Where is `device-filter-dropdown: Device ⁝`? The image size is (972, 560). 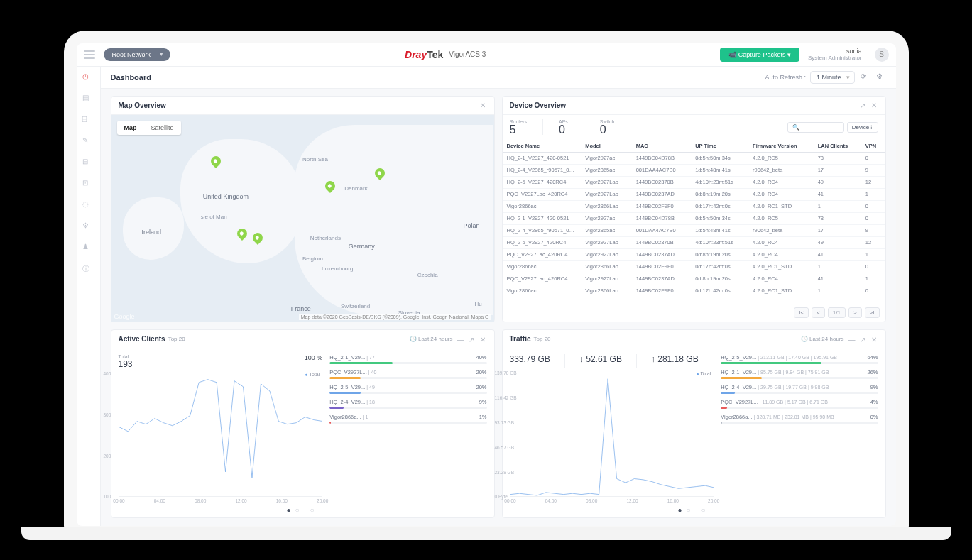 device-filter-dropdown: Device ⁝ is located at coordinates (863, 128).